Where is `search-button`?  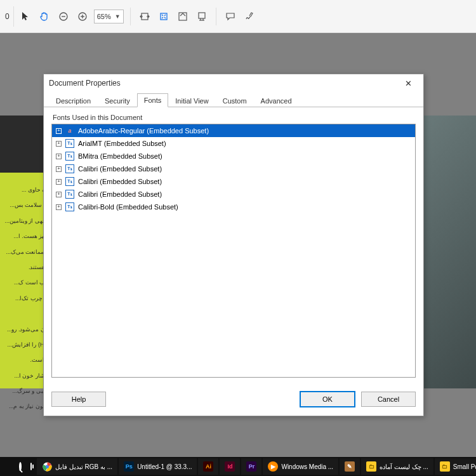 search-button is located at coordinates (19, 466).